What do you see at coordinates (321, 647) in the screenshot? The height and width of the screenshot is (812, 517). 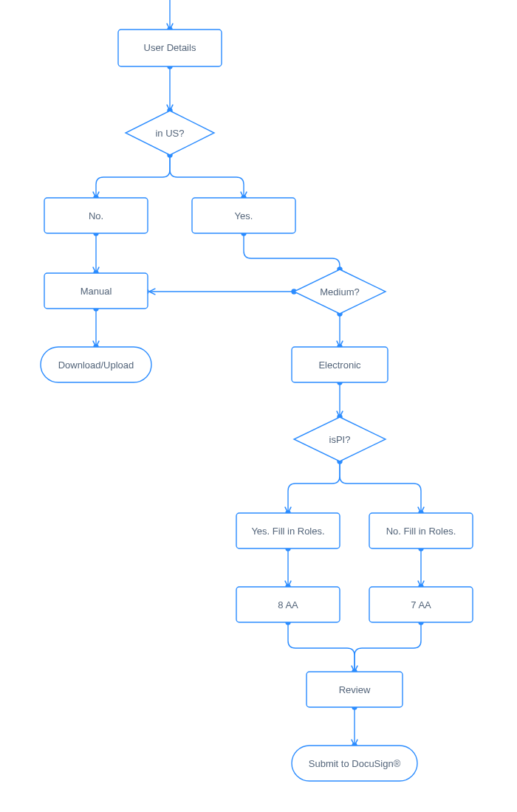 I see `edge-8aa-merge` at bounding box center [321, 647].